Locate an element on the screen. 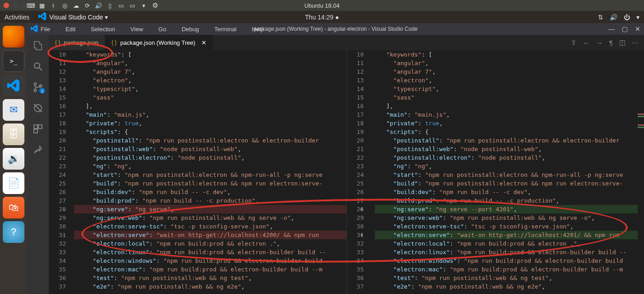 Image resolution: width=644 pixels, height=294 pixels. cloud-icon: ☁ is located at coordinates (76, 5).